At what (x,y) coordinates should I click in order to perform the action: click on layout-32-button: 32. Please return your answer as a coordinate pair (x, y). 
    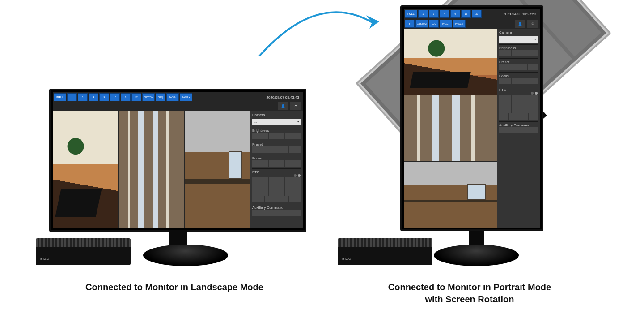
    Looking at the image, I should click on (136, 97).